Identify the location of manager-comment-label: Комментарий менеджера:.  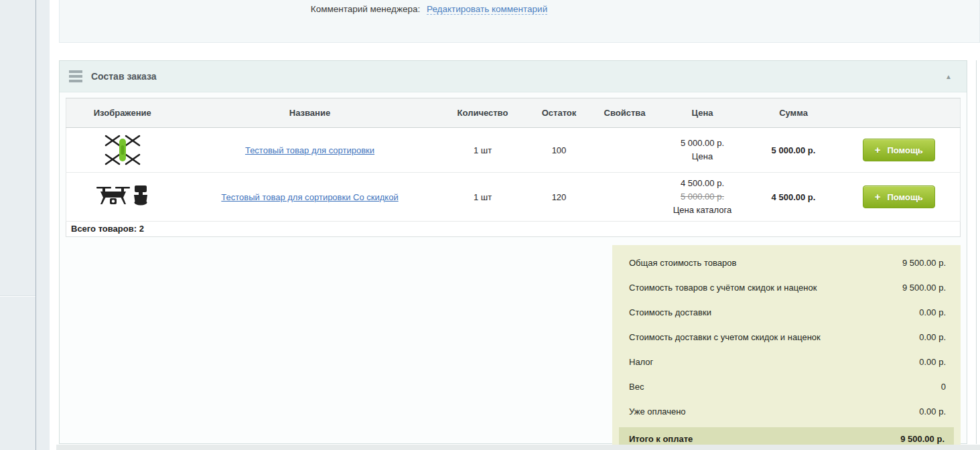
(366, 9).